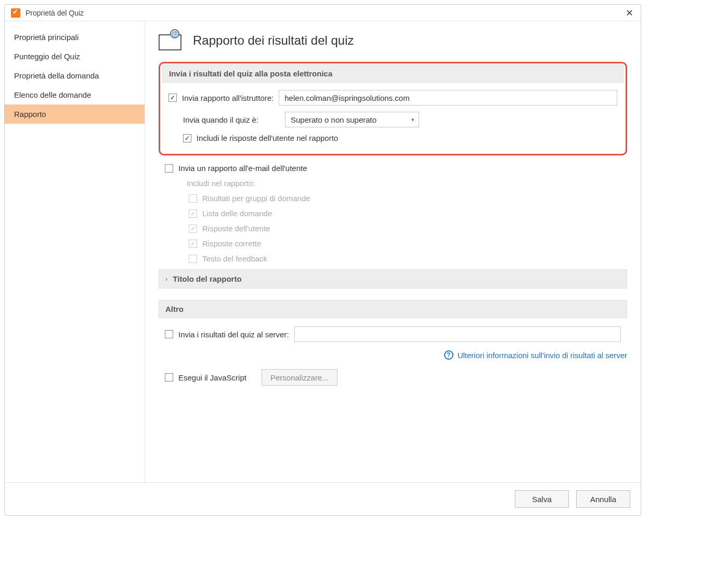  I want to click on sidebar-item-report: Rapporto, so click(75, 114).